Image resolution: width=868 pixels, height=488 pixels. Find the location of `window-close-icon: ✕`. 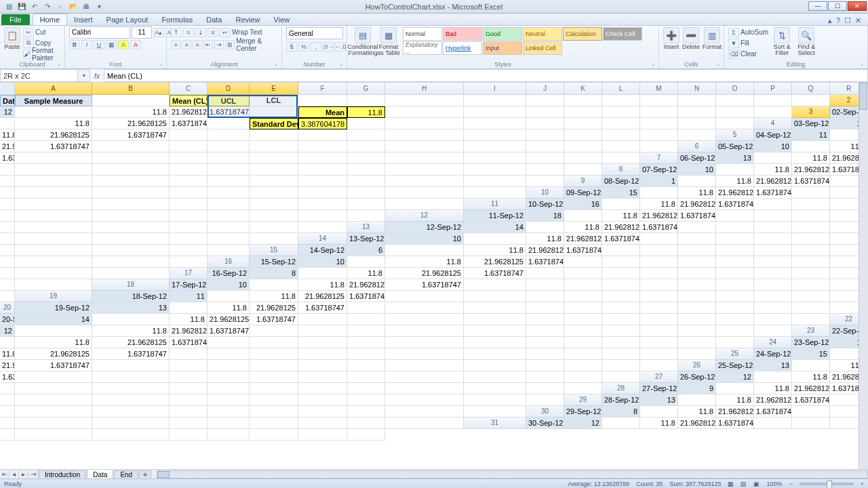

window-close-icon: ✕ is located at coordinates (859, 20).